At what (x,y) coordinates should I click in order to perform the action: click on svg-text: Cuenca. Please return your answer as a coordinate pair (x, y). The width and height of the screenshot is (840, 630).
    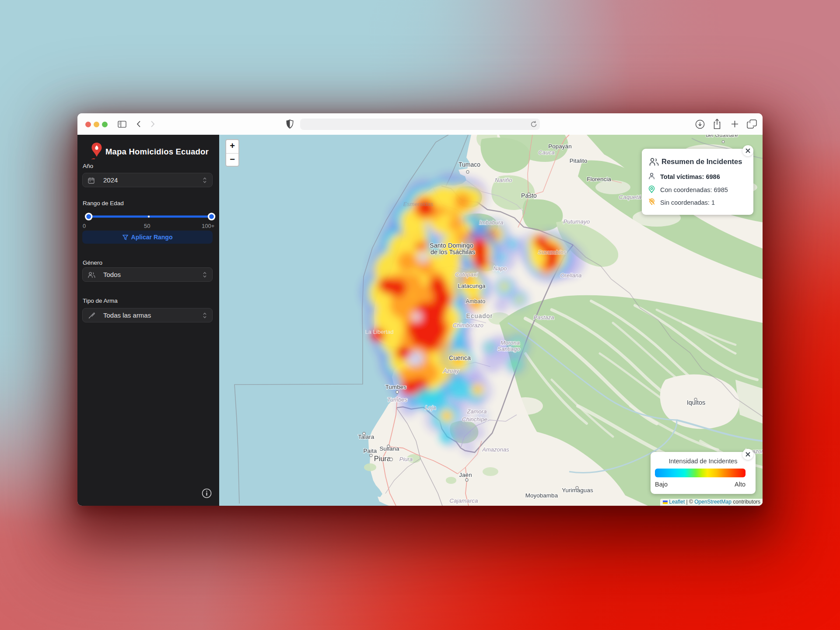
    Looking at the image, I should click on (460, 358).